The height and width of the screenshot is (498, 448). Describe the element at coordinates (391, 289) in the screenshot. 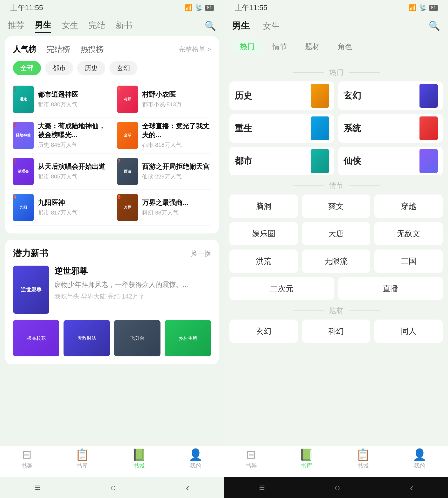

I see `tag-livestream: 直播` at that location.